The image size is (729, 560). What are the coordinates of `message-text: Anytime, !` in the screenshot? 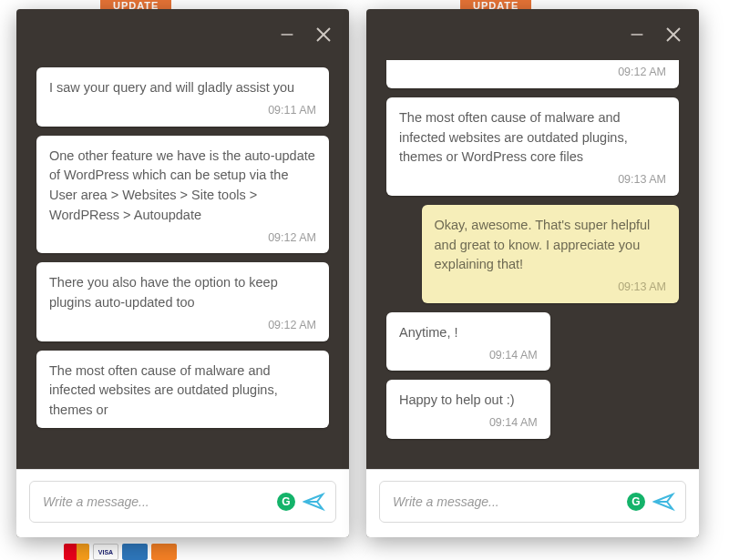 It's located at (428, 332).